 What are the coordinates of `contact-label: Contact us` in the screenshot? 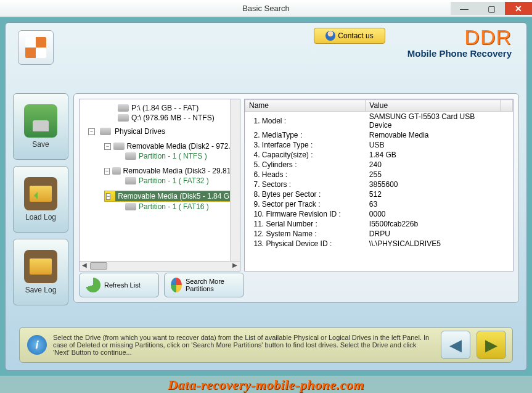 It's located at (355, 36).